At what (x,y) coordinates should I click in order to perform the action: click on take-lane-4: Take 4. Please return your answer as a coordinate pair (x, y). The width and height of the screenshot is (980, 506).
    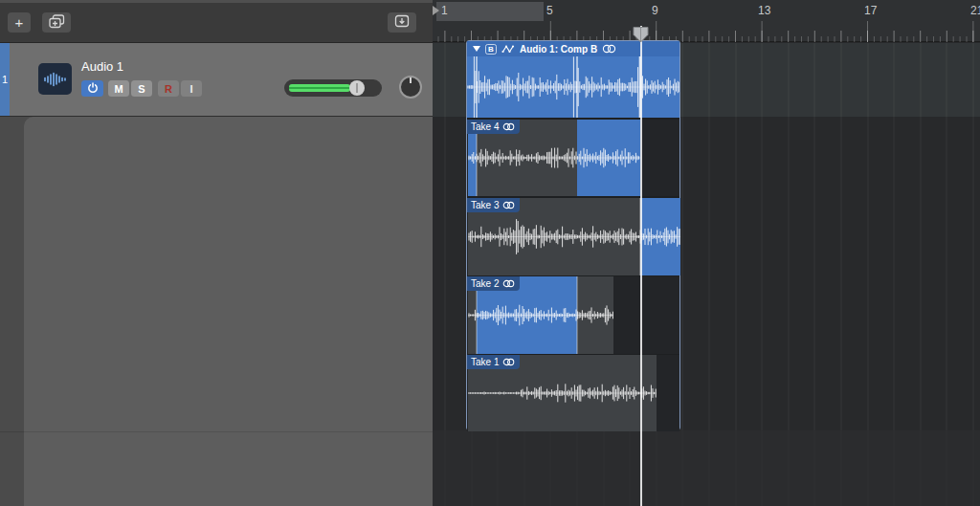
    Looking at the image, I should click on (573, 158).